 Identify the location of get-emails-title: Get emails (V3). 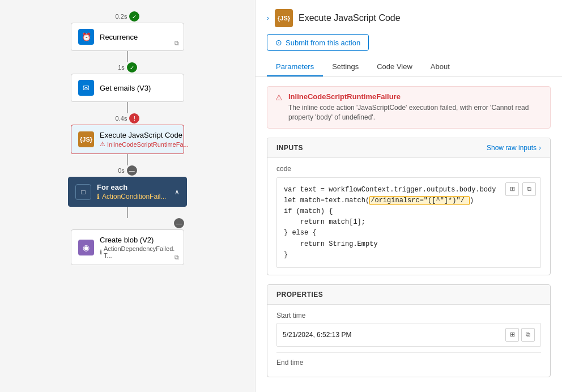
(138, 88).